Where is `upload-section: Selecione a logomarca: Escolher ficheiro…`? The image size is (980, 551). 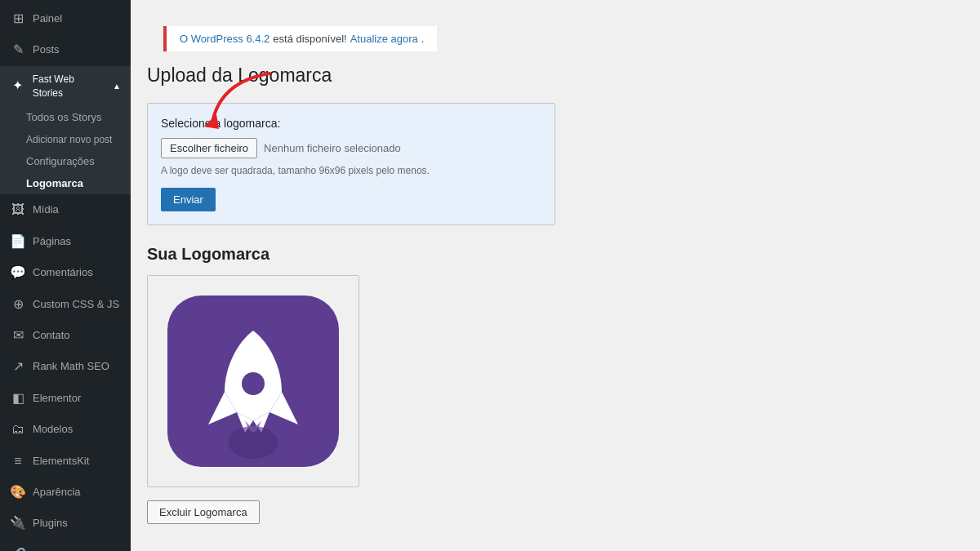
upload-section: Selecione a logomarca: Escolher ficheiro… is located at coordinates (351, 164).